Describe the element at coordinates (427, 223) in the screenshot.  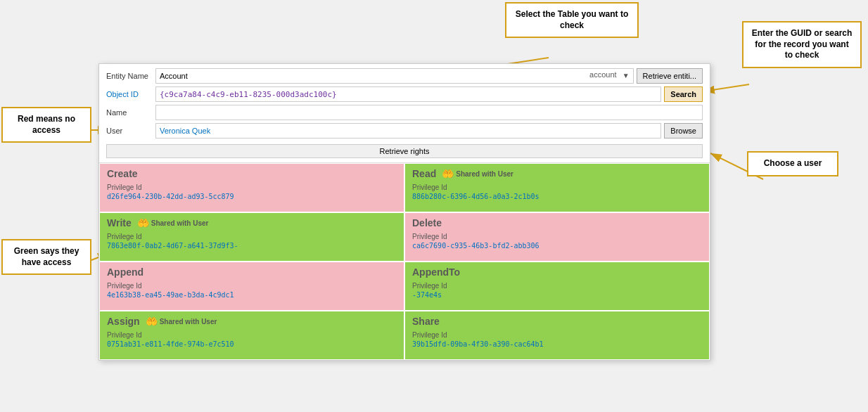
I see `rights-title-text-delete: Delete` at that location.